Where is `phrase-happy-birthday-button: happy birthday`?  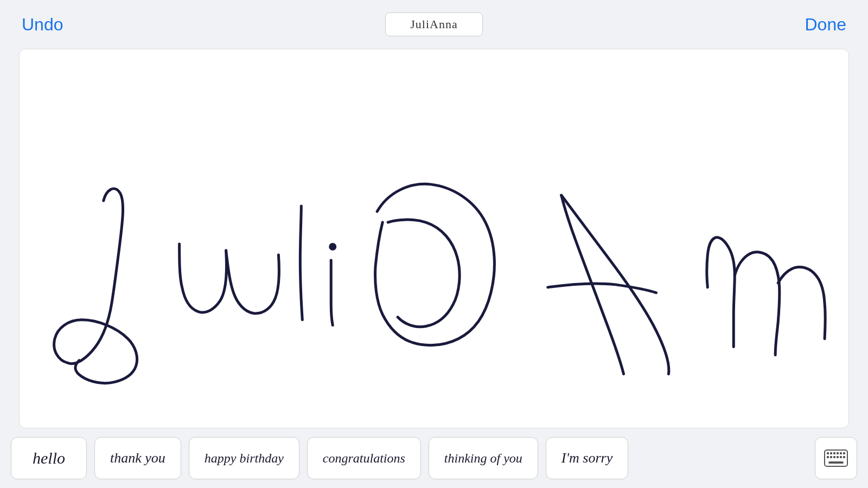 phrase-happy-birthday-button: happy birthday is located at coordinates (244, 458).